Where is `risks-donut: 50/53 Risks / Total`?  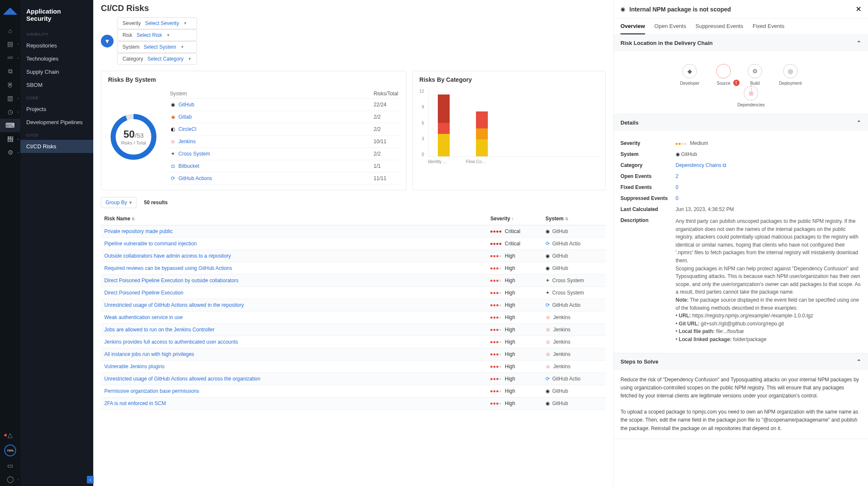 risks-donut: 50/53 Risks / Total is located at coordinates (134, 137).